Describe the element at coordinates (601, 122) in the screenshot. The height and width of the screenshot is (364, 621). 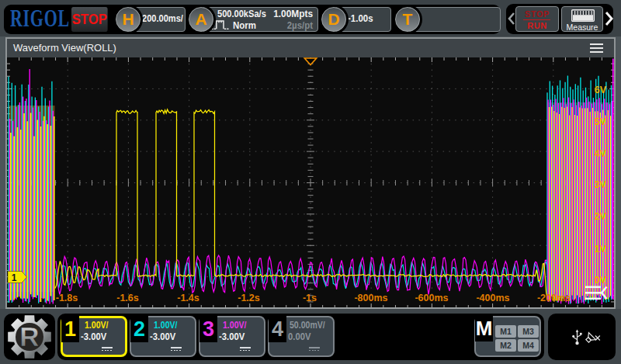
I see `svg-text: 5V` at that location.